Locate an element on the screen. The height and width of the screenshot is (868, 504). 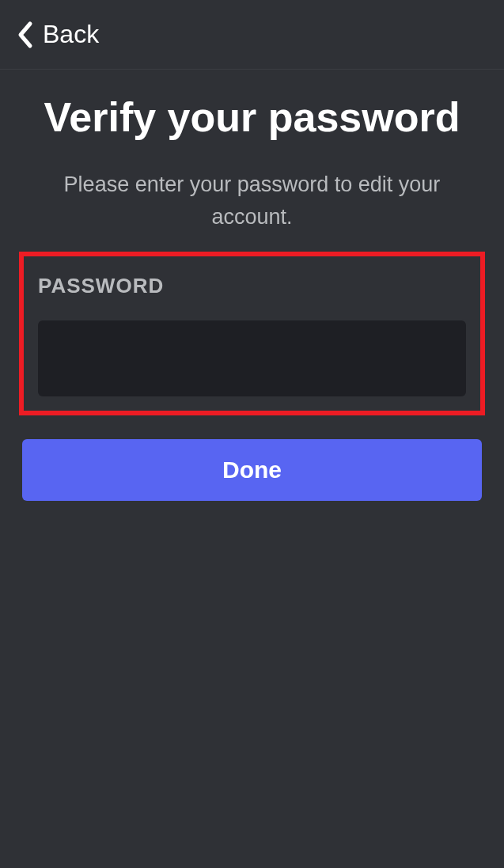
header: Back is located at coordinates (252, 35).